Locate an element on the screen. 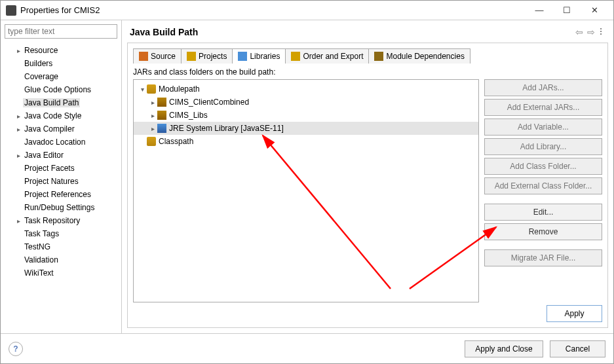 This screenshot has height=364, width=614. sidebar-item-coverage: Coverage is located at coordinates (61, 77).